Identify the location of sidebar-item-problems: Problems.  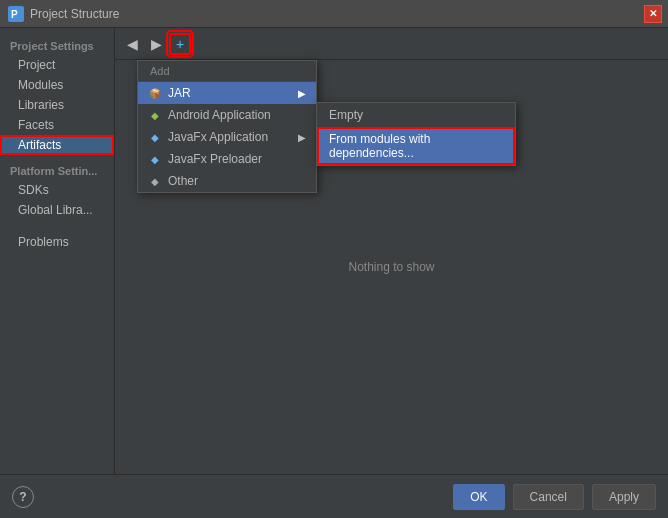
(57, 242).